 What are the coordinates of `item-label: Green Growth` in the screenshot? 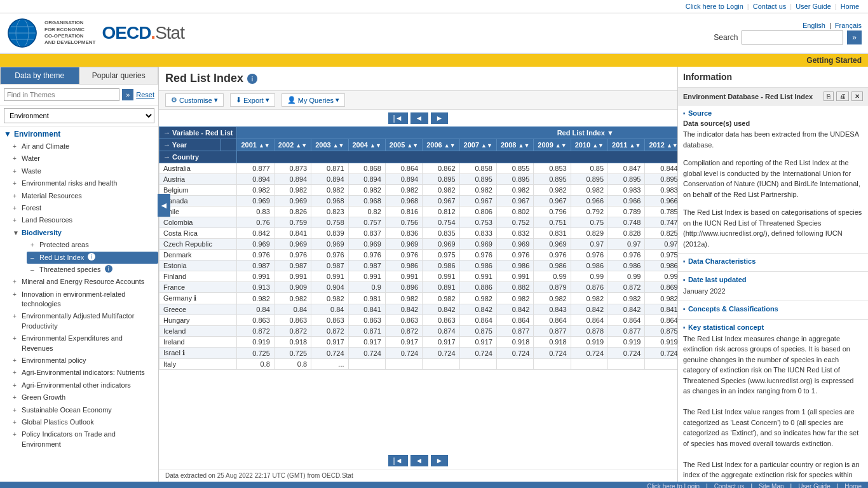 It's located at (43, 398).